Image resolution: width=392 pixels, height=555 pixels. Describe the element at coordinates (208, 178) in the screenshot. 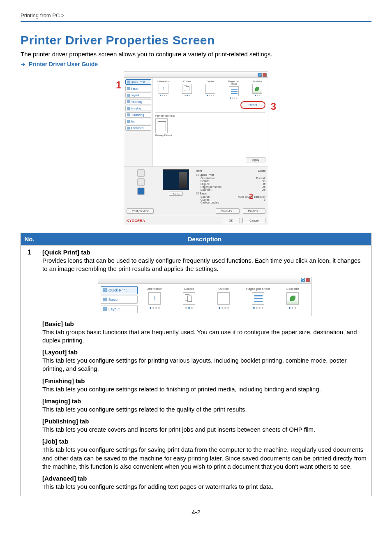

I see `summary-key: Orientation` at that location.